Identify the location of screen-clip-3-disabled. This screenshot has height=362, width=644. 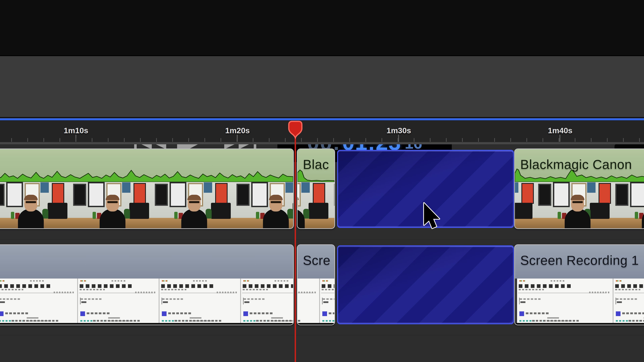
(426, 285).